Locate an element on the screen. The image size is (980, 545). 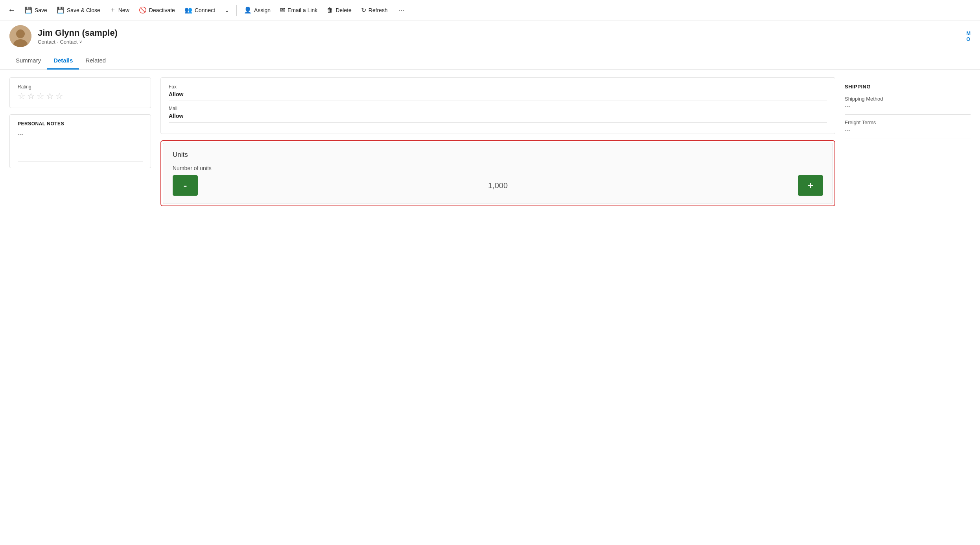
save-close-icon: 💾 is located at coordinates (61, 10).